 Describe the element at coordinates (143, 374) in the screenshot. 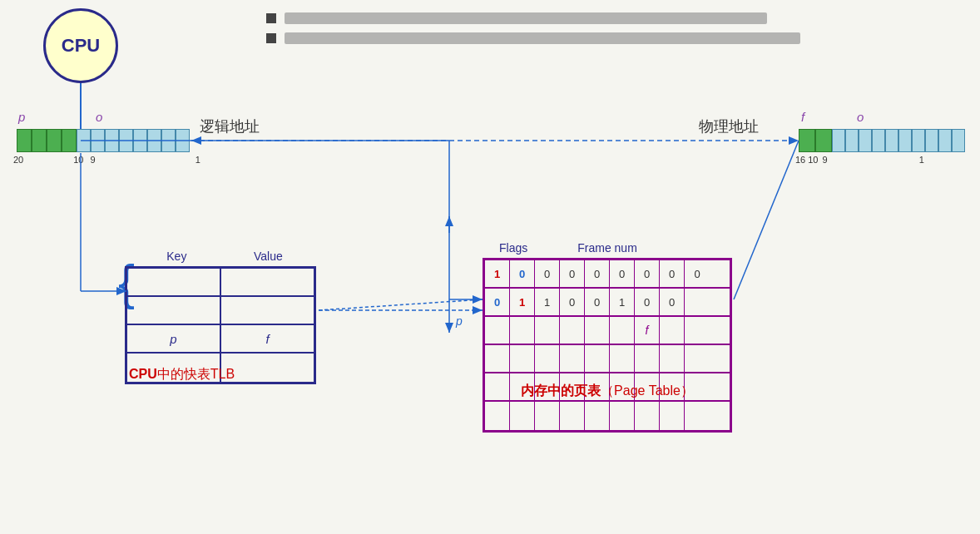

I see `tlb-label-cpu: CPU` at that location.